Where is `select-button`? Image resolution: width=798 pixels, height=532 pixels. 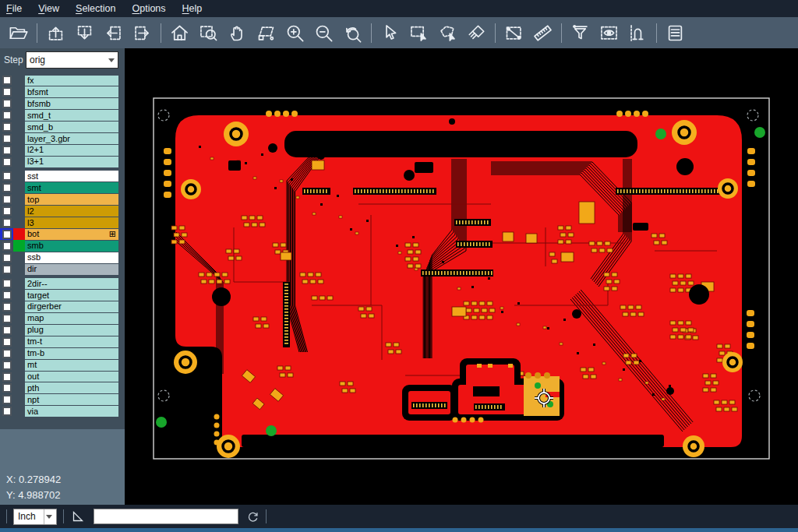 select-button is located at coordinates (390, 33).